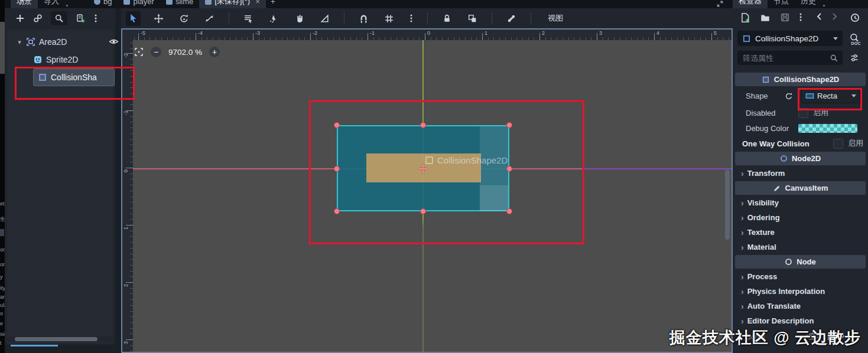 This screenshot has width=868, height=353. Describe the element at coordinates (299, 19) in the screenshot. I see `pan-tool-icon` at that location.